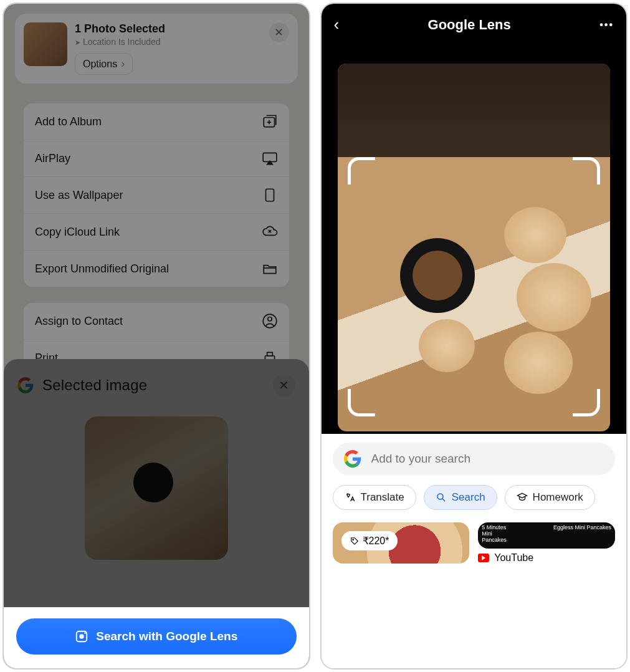 Image resolution: width=630 pixels, height=672 pixels. What do you see at coordinates (102, 269) in the screenshot?
I see `action-label: Export Unmodified Original` at bounding box center [102, 269].